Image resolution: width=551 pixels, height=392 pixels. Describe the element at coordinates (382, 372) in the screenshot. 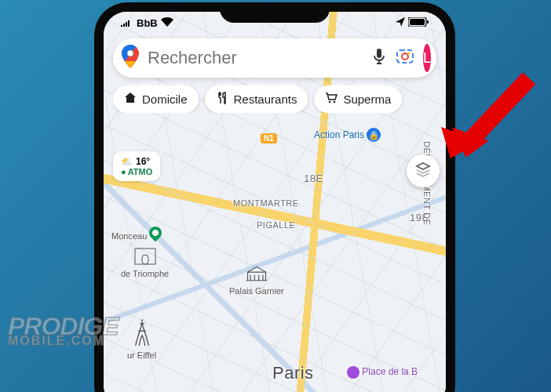

I see `poi-place: Place de la B` at that location.